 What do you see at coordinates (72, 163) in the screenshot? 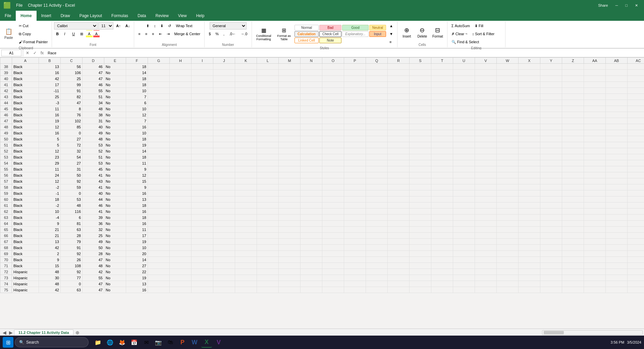
I see `cell-c54: 27` at bounding box center [72, 163].